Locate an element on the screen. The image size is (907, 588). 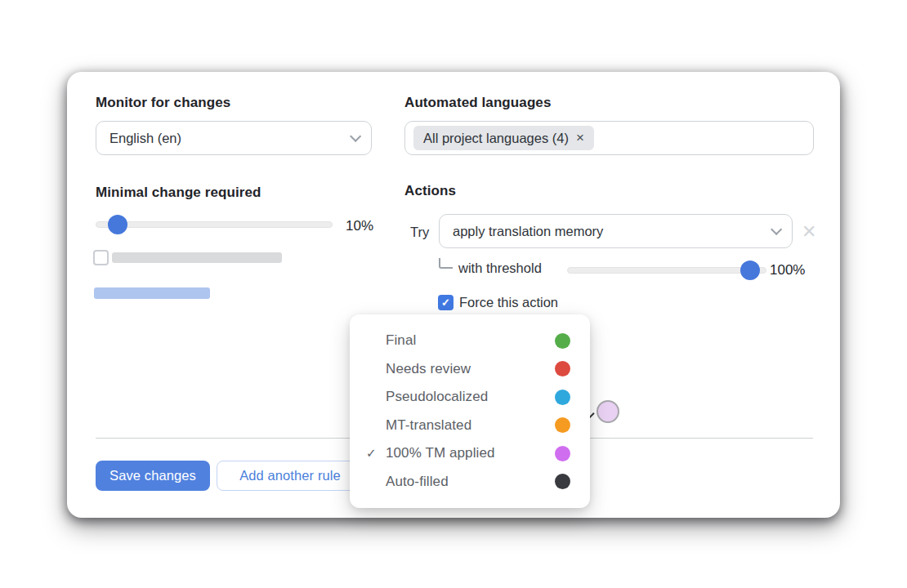
threshold-slider-knob is located at coordinates (750, 270).